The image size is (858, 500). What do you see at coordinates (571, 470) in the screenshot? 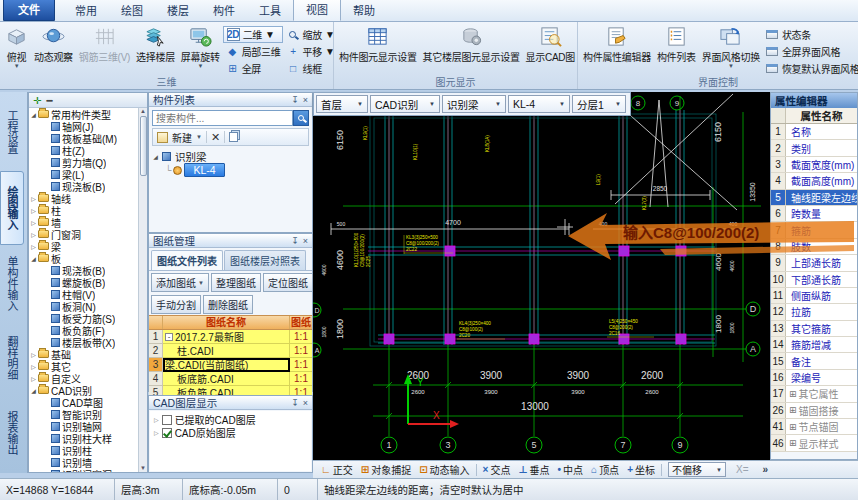
I see `snap-mode-button: •中点` at bounding box center [571, 470].